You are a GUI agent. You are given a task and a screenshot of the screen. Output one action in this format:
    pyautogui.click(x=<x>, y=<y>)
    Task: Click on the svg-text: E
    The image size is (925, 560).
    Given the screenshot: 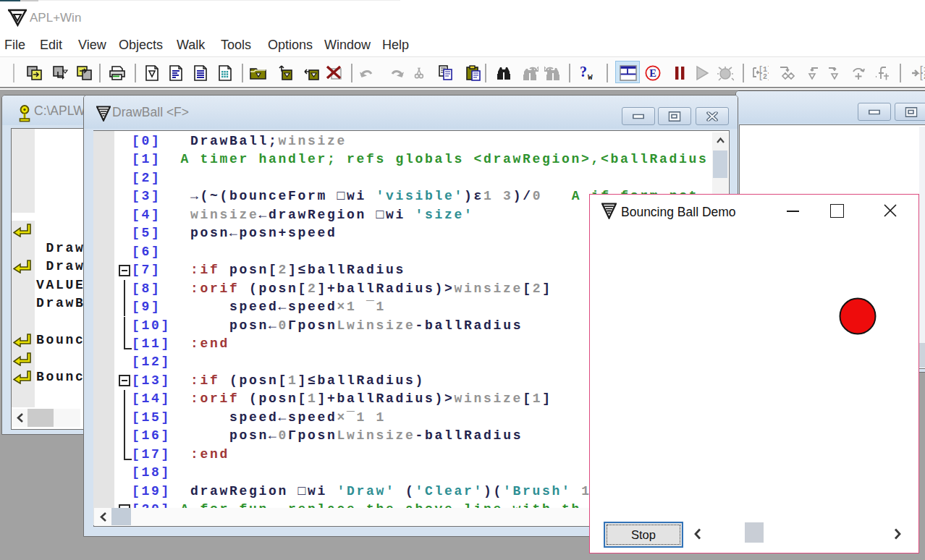 What is the action you would take?
    pyautogui.click(x=653, y=73)
    